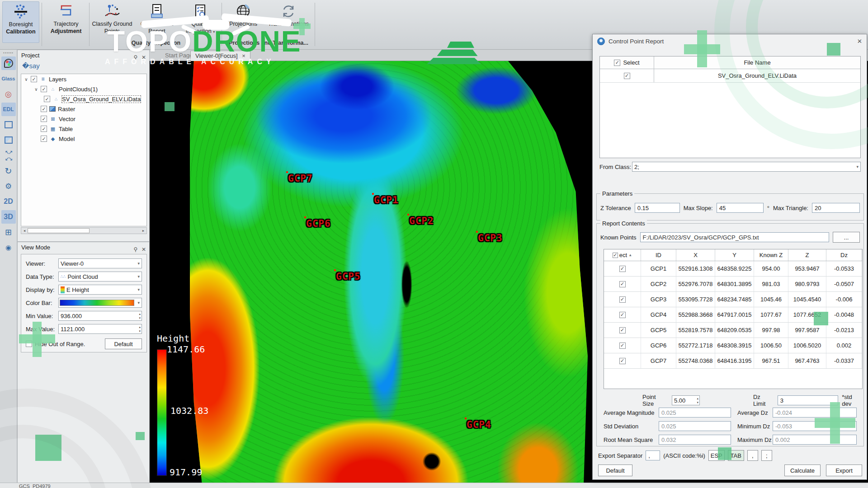 Image resolution: width=868 pixels, height=488 pixels. Describe the element at coordinates (733, 330) in the screenshot. I see `gcp-table-row: GCP5 552819.7578 648209.0535 997.98 997.…` at that location.